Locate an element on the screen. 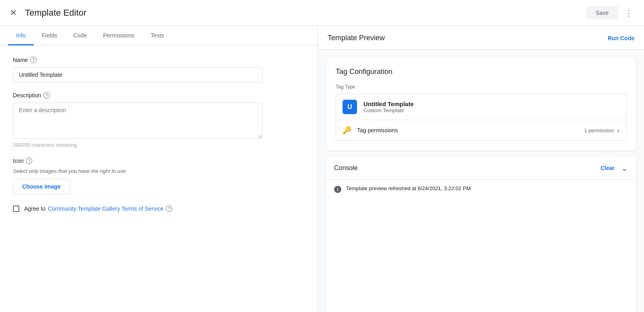 The image size is (644, 312). permissions-count: 1 permission is located at coordinates (599, 130).